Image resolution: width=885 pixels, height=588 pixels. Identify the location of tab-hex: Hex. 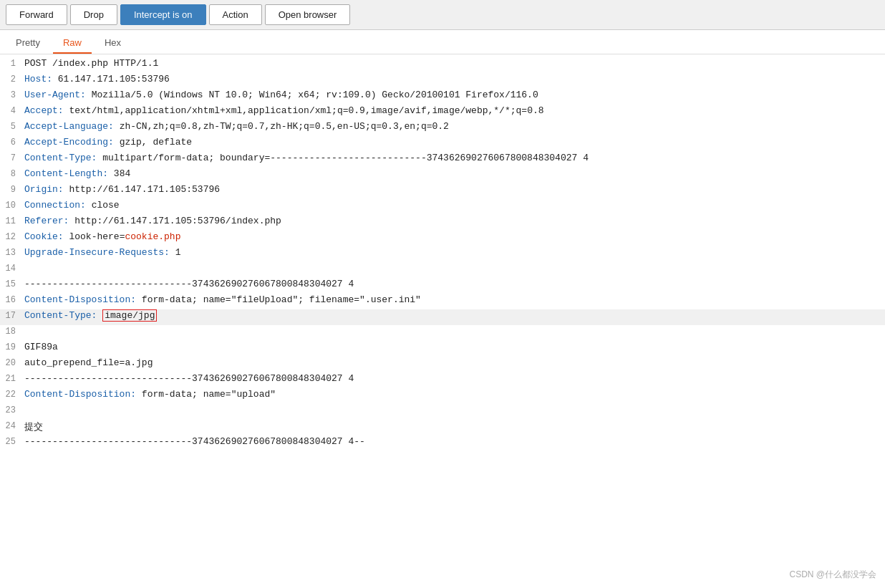
(113, 43).